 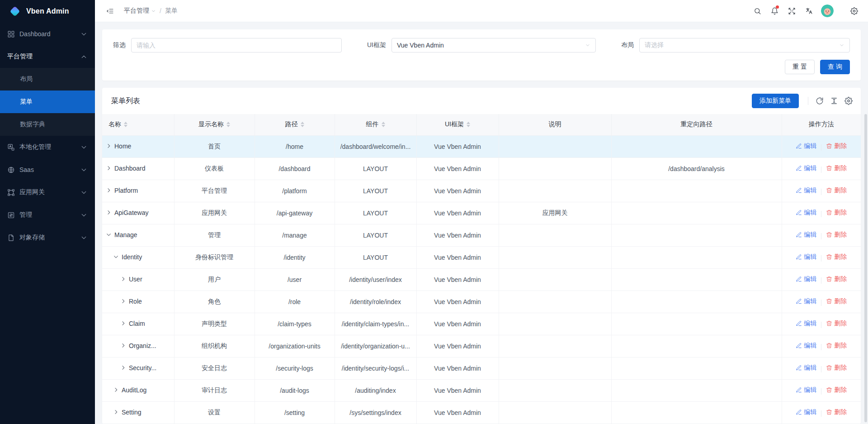 What do you see at coordinates (47, 79) in the screenshot?
I see `sidebar-item-layout: 布局` at bounding box center [47, 79].